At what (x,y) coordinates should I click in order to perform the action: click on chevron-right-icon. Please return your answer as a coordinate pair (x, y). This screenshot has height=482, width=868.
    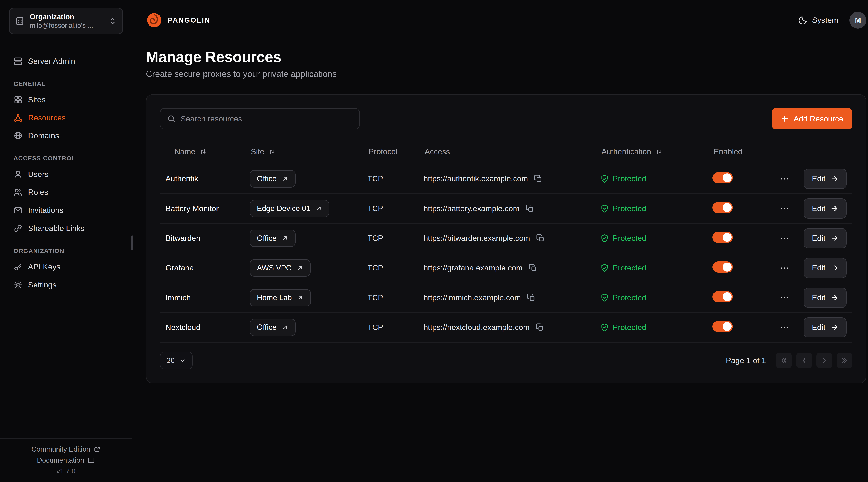
    Looking at the image, I should click on (824, 360).